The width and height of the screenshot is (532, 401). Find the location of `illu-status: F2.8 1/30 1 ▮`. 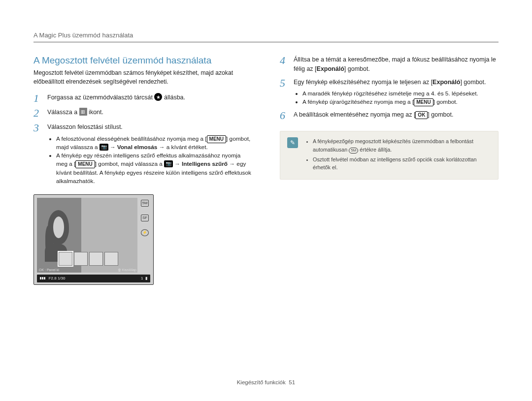

illu-status: F2.8 1/30 1 ▮ is located at coordinates (94, 278).